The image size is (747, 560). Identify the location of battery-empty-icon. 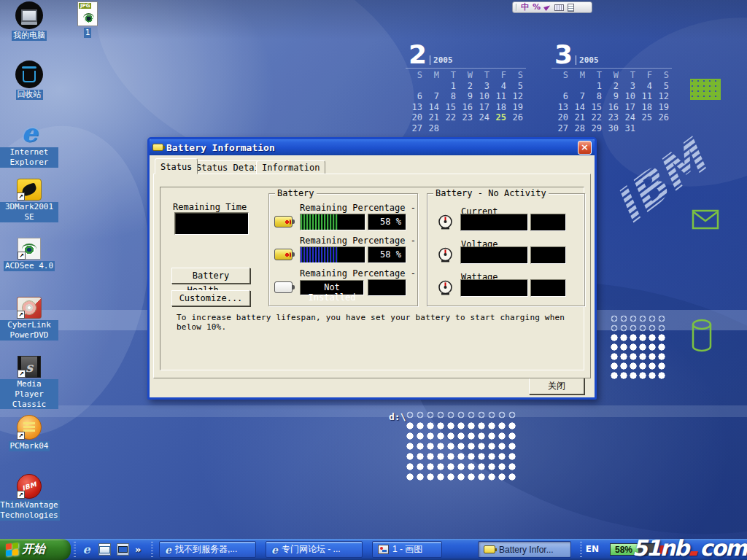
(283, 287).